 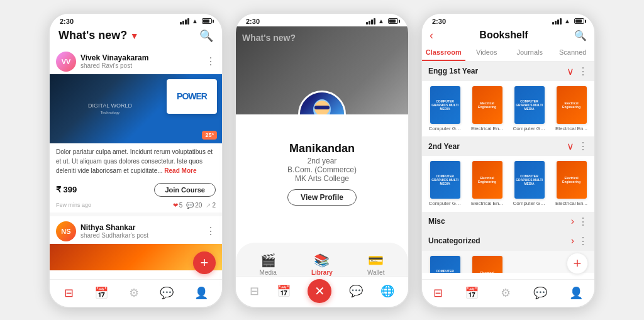 I want to click on calendar-icon: 📅, so click(x=472, y=293).